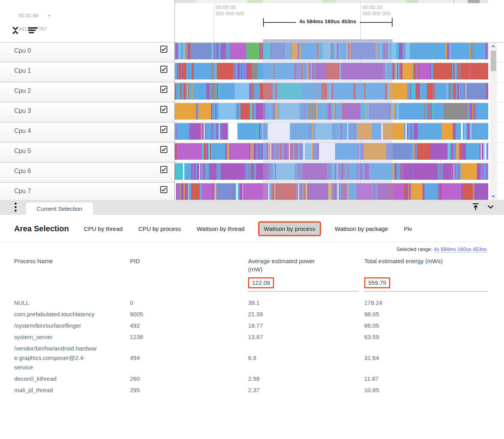  Describe the element at coordinates (15, 208) in the screenshot. I see `kebab-menu-icon` at that location.